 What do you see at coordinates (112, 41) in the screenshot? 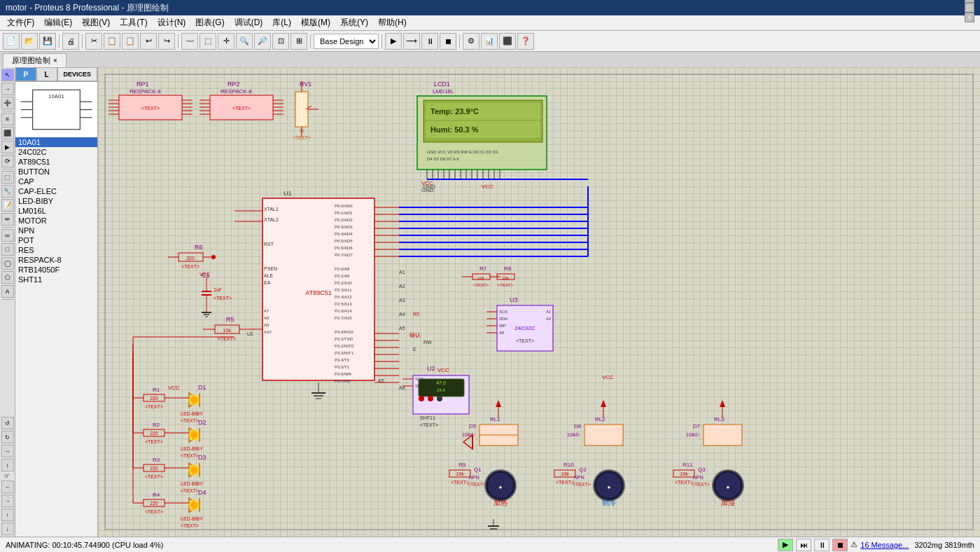
I see `tb-copy: 📋` at bounding box center [112, 41].